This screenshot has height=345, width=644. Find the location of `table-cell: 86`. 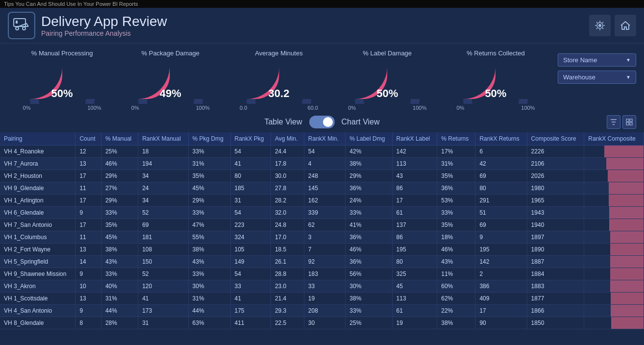

table-cell: 86 is located at coordinates (415, 237).